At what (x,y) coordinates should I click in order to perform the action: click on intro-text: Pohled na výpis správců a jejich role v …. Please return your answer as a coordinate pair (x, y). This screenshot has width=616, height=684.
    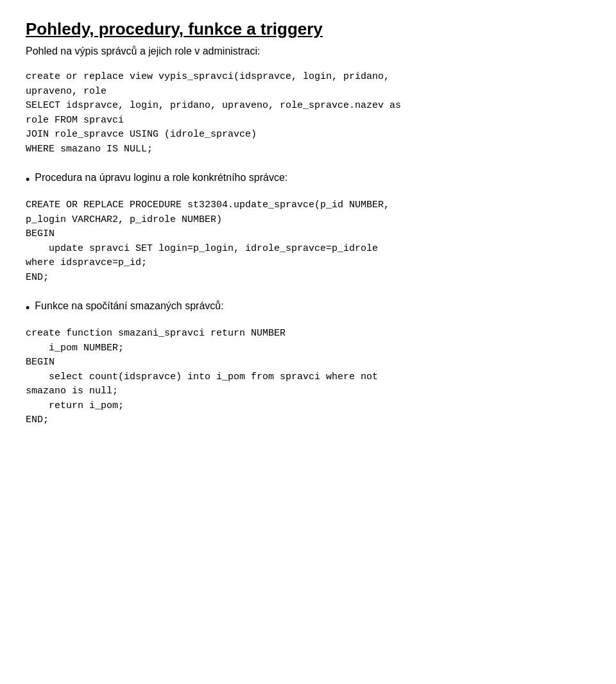
    Looking at the image, I should click on (308, 51).